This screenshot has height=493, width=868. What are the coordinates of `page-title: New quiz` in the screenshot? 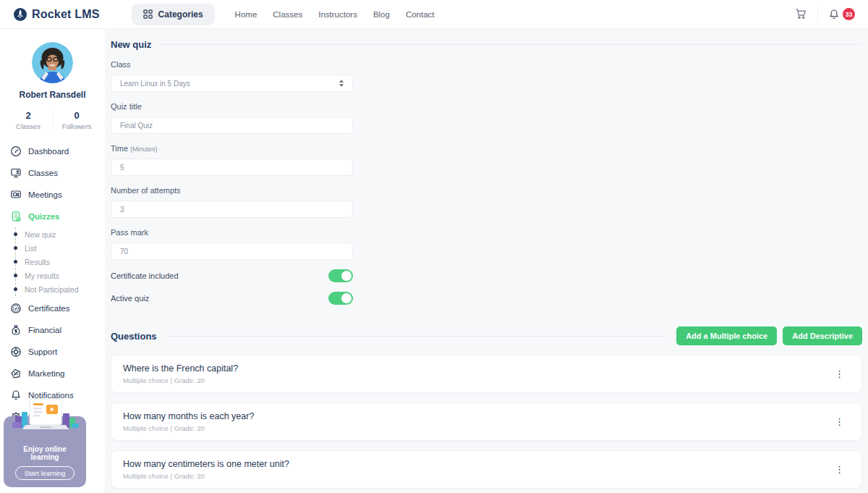 It's located at (131, 45).